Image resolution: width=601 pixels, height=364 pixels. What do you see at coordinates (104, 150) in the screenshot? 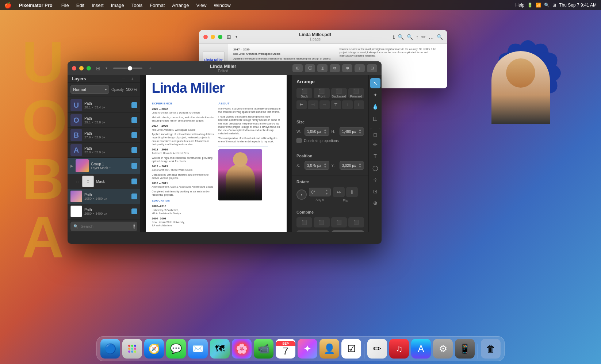
I see `layer-item-path-a: A Path 32.8 × 32.9 px` at bounding box center [104, 150].